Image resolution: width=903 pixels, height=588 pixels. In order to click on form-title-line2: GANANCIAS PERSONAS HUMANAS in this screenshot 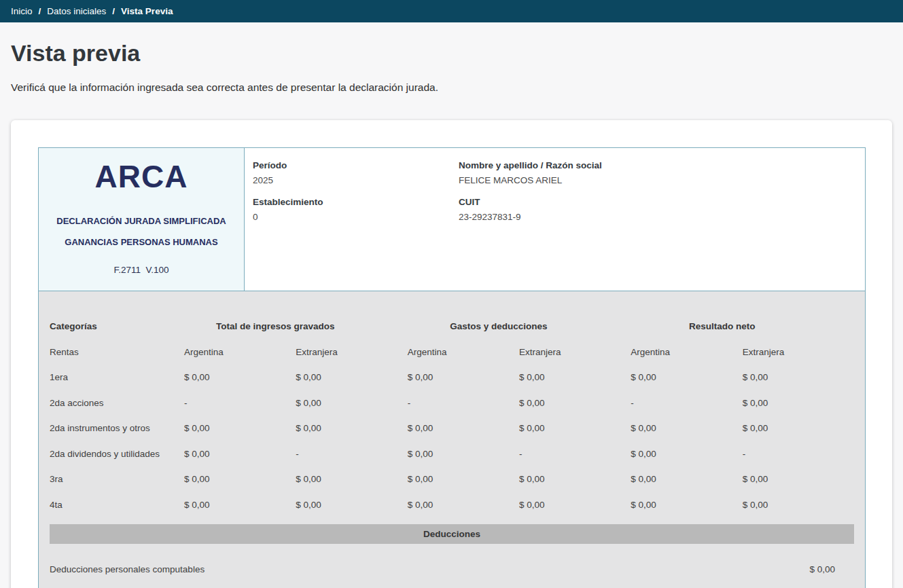, I will do `click(141, 242)`.